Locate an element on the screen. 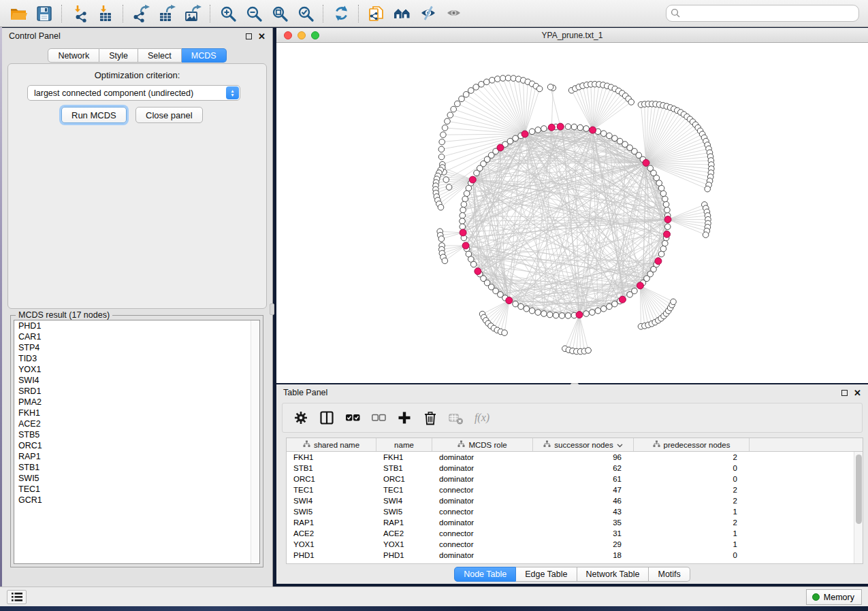 The image size is (868, 611). zoom-fit-icon is located at coordinates (280, 14).